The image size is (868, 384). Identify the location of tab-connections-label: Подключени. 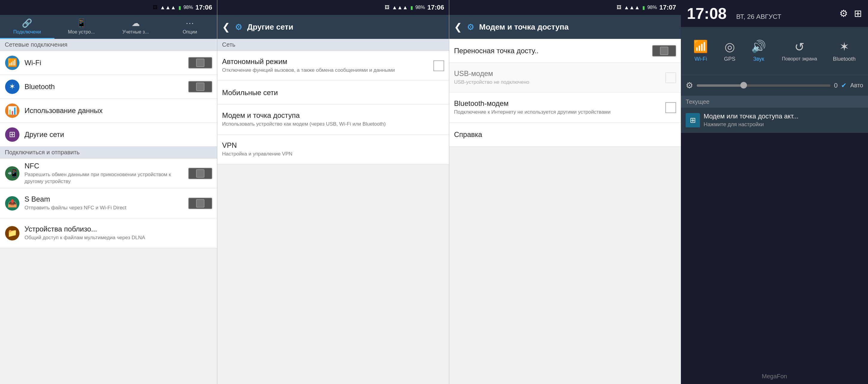
(27, 32).